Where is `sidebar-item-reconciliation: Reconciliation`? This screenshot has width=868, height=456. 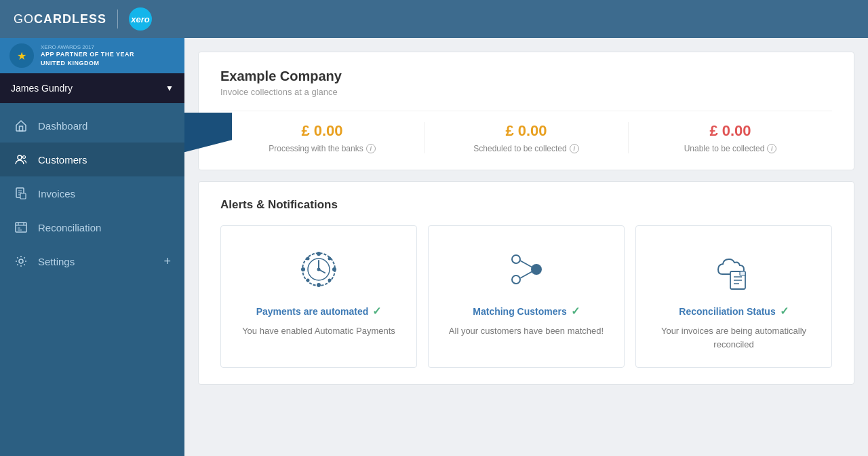 sidebar-item-reconciliation: Reconciliation is located at coordinates (92, 227).